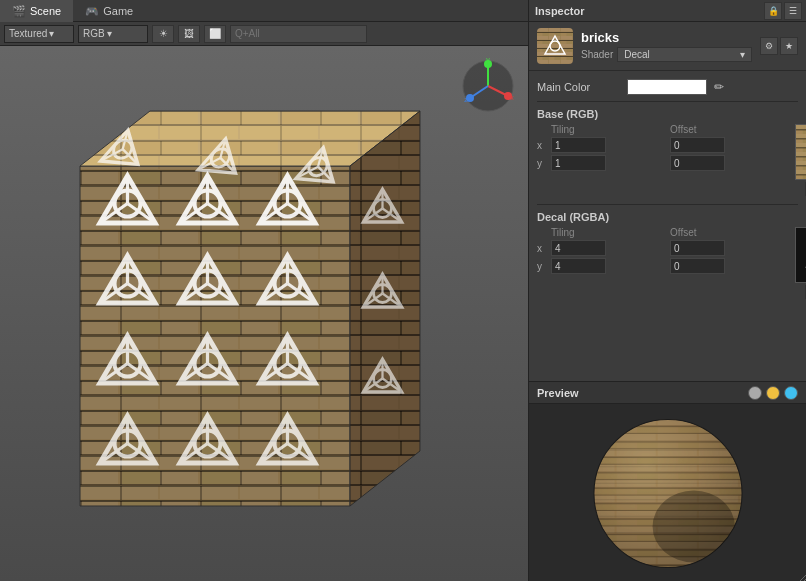 The width and height of the screenshot is (806, 581). What do you see at coordinates (662, 145) in the screenshot?
I see `base-x-row: x` at bounding box center [662, 145].